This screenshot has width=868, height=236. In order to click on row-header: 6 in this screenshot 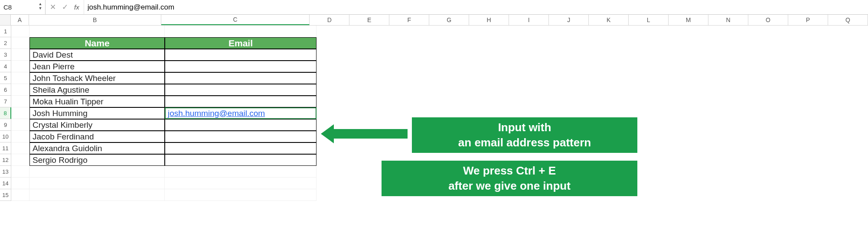, I will do `click(6, 90)`.